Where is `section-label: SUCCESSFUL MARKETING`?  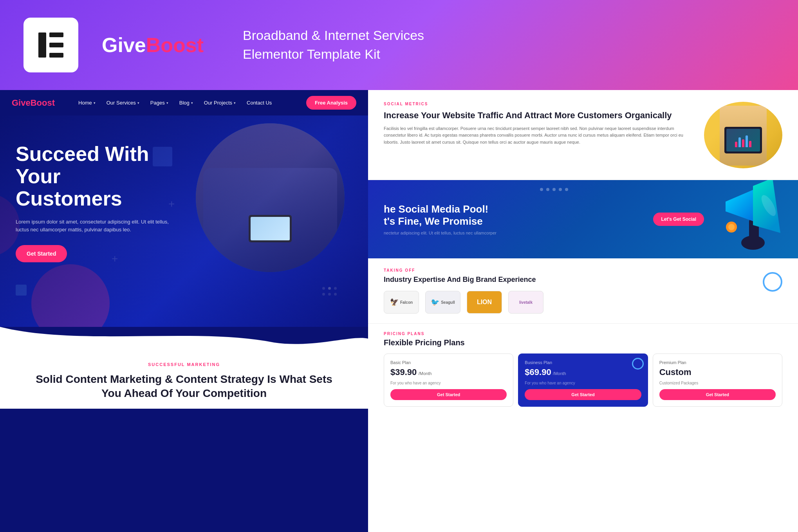
section-label: SUCCESSFUL MARKETING is located at coordinates (184, 364).